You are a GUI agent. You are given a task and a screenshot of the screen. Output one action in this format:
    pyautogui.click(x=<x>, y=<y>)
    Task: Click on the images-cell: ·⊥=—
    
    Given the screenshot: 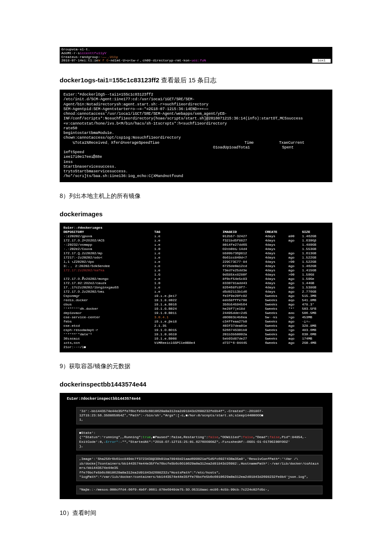 What is the action you would take?
    pyautogui.click(x=315, y=322)
    